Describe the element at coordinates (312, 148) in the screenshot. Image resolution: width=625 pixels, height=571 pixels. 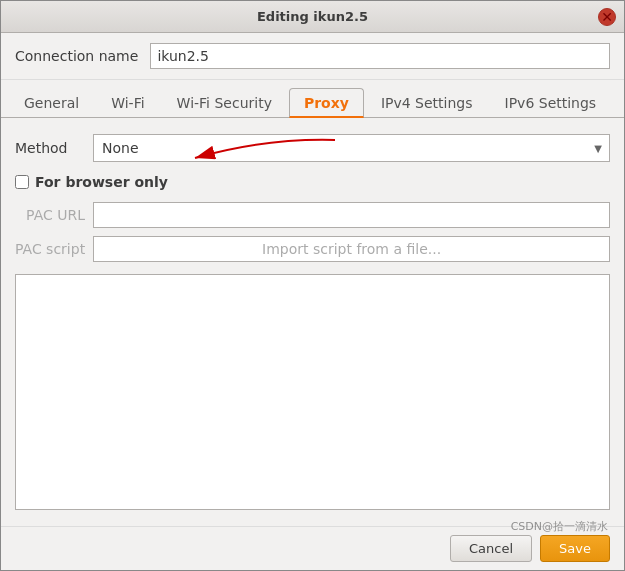
I see `method-row: Method None Manual Automatic ▼` at that location.